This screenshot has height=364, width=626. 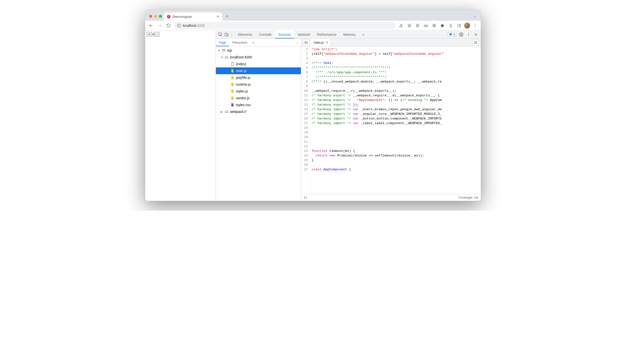 I want to click on close-devtools-icon, so click(x=476, y=35).